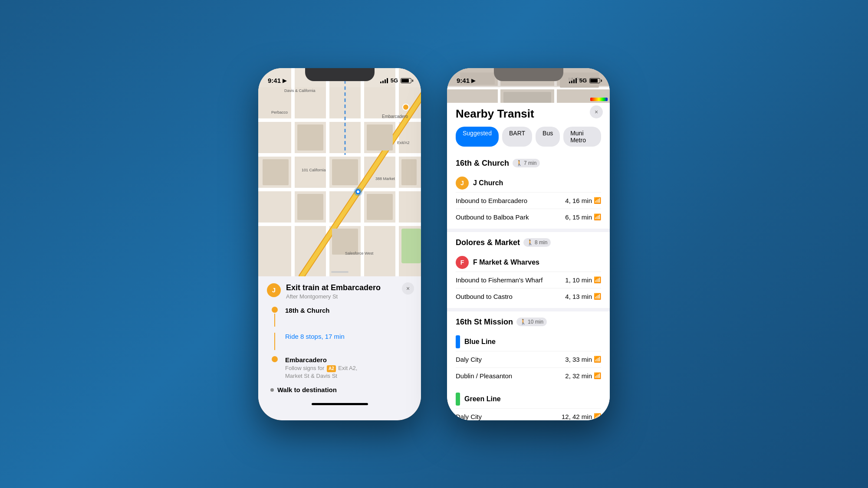  I want to click on transit-row-daly-blue: Daly City 3, 33 min 📶, so click(529, 359).